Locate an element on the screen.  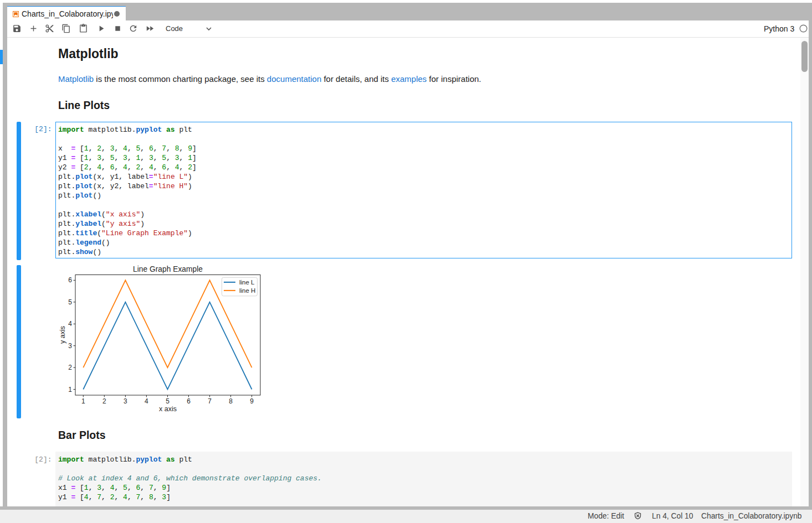
svg-text: 8 is located at coordinates (230, 401).